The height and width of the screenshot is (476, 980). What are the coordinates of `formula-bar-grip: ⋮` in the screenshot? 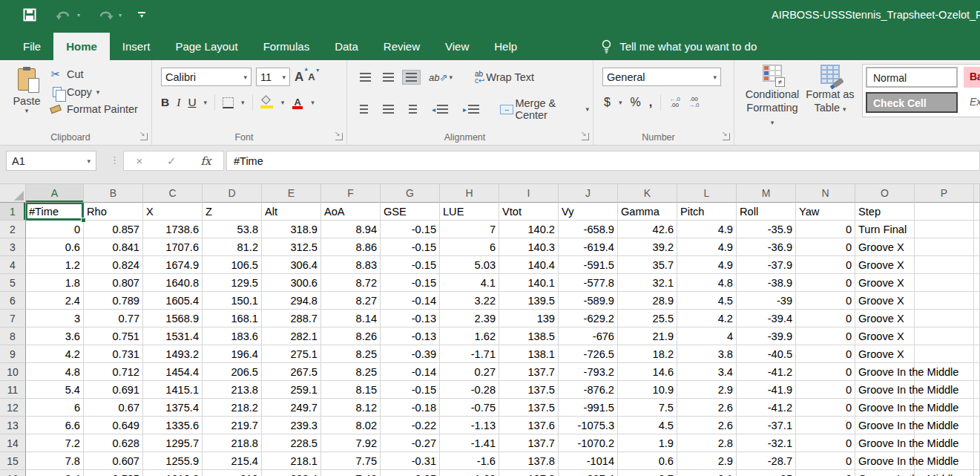 It's located at (114, 160).